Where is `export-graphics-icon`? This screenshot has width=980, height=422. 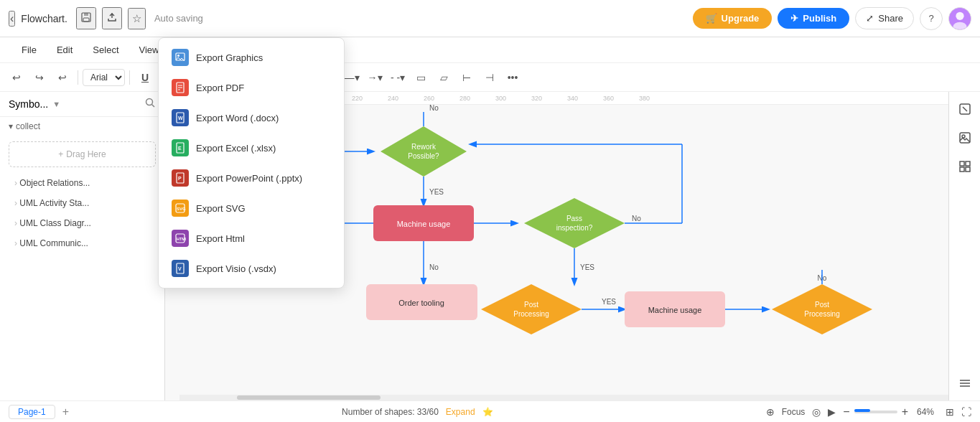 export-graphics-icon is located at coordinates (180, 57).